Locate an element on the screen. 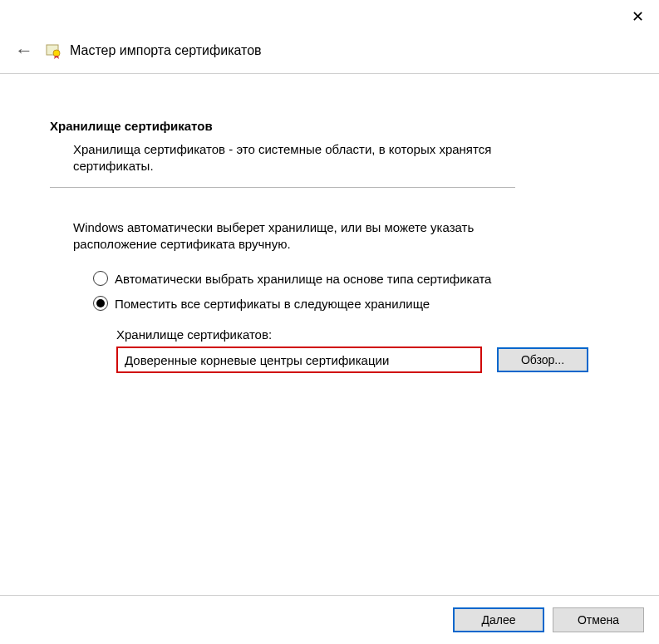  radio-manual is located at coordinates (101, 303).